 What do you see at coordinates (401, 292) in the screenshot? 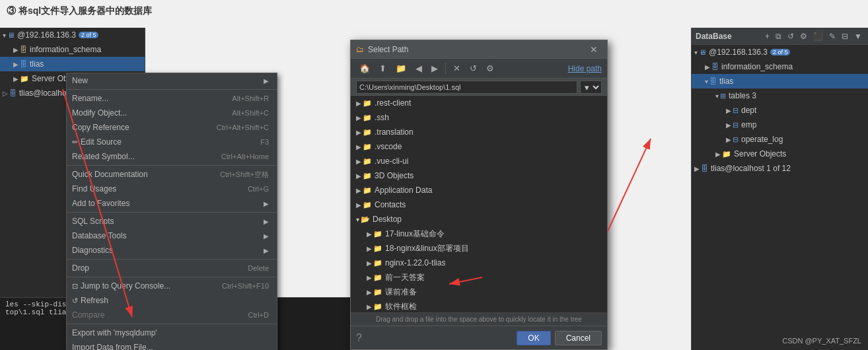
I see `item-label: 课前准备` at bounding box center [401, 292].